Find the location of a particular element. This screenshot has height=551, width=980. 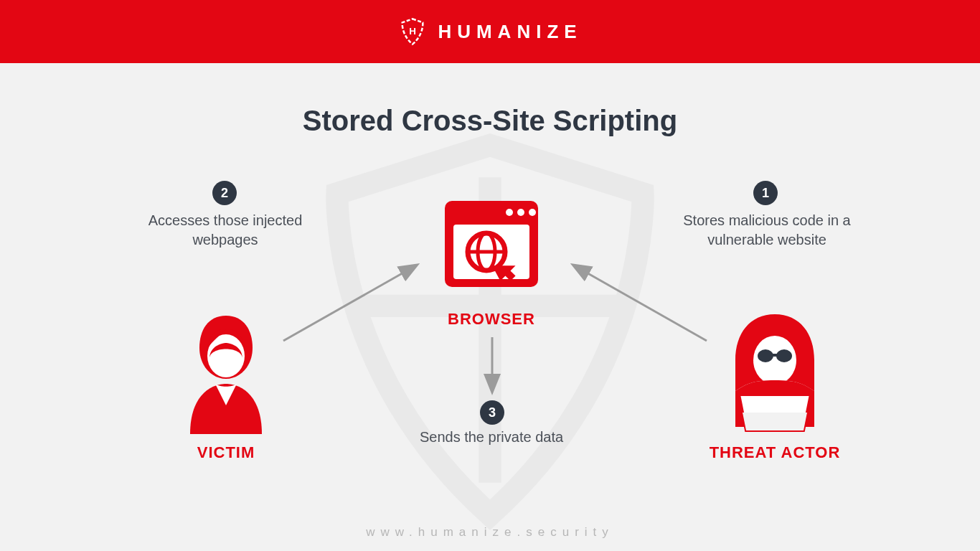

header-banner: H HUMANIZE is located at coordinates (490, 32).